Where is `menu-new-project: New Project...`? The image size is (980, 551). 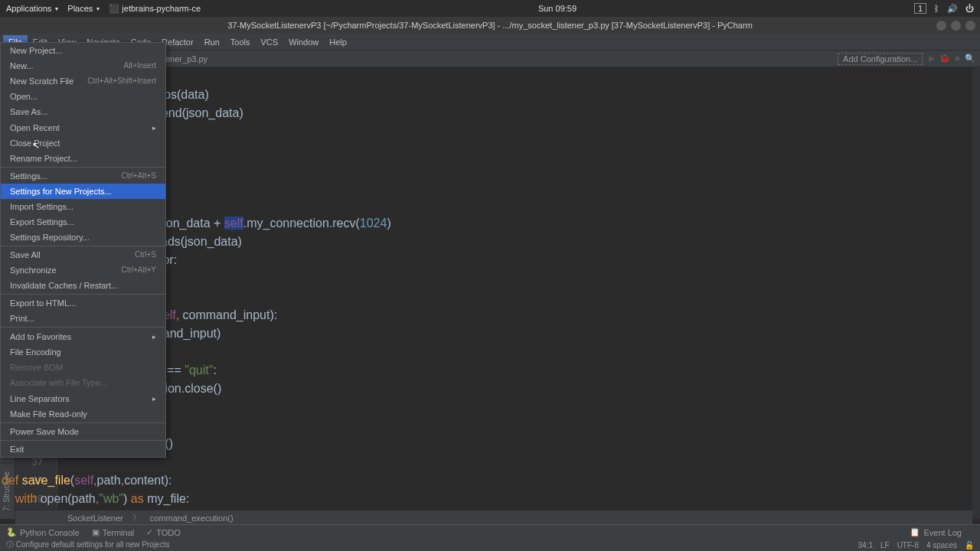
menu-new-project: New Project... is located at coordinates (83, 51).